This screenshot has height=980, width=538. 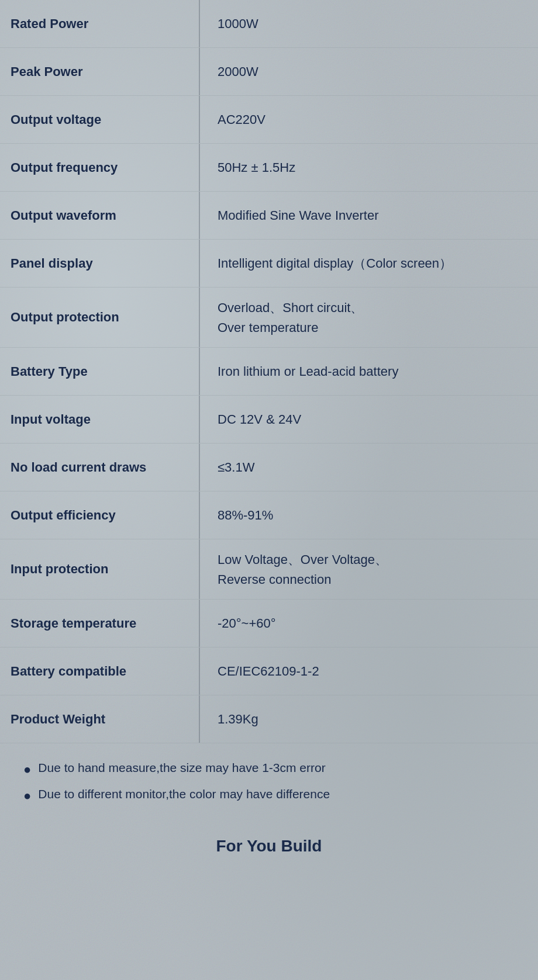 I want to click on spec-label: Battery Type, so click(x=99, y=372).